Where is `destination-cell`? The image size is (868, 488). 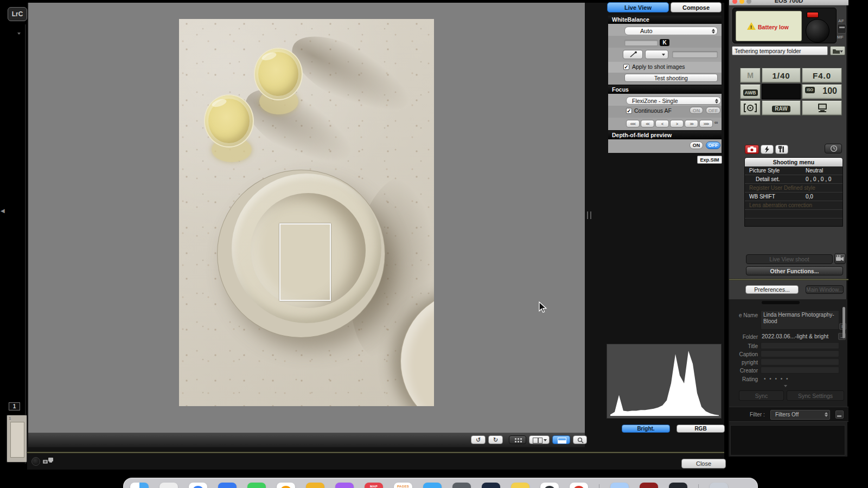 destination-cell is located at coordinates (822, 108).